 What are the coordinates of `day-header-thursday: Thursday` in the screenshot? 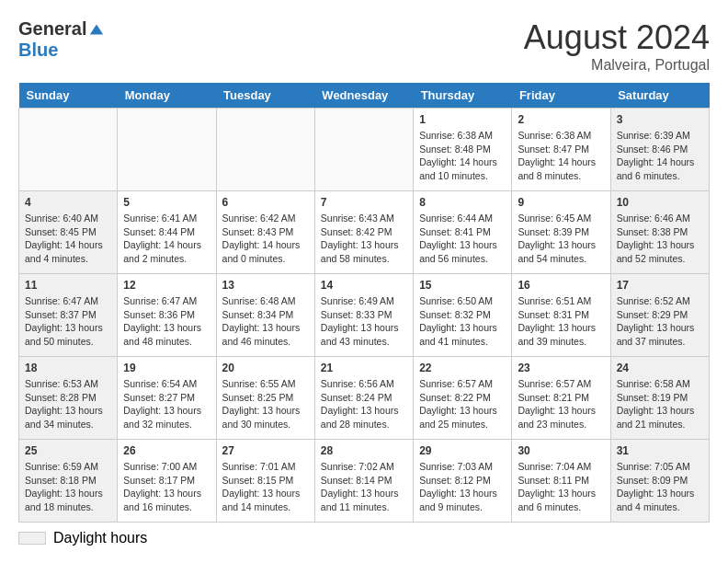 It's located at (463, 96).